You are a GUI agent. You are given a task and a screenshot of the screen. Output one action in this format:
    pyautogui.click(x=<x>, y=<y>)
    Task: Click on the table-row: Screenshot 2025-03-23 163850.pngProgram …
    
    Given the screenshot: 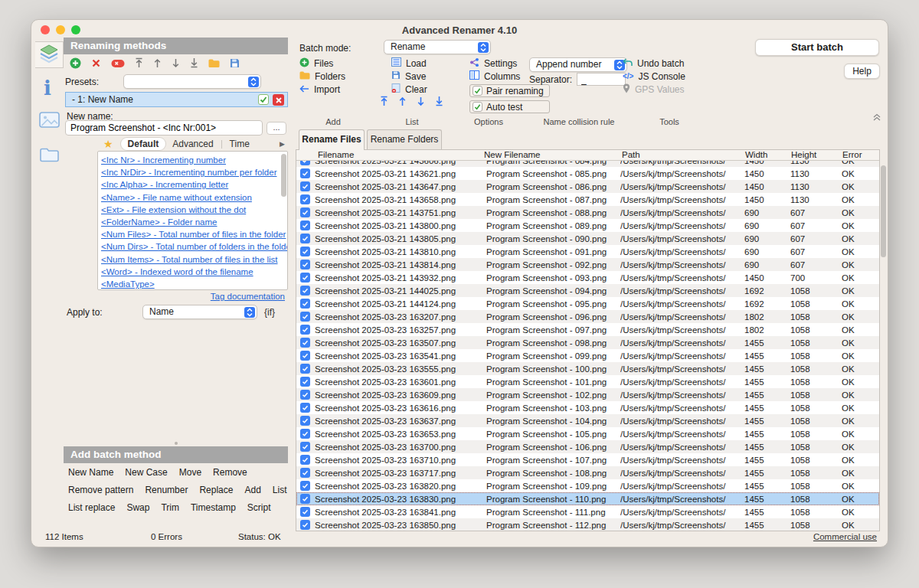 What is the action you would take?
    pyautogui.click(x=588, y=524)
    